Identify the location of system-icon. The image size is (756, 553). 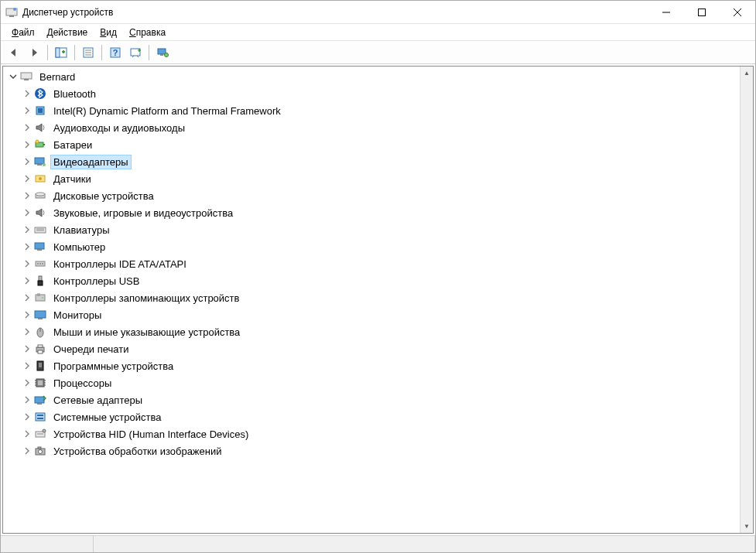
(40, 417).